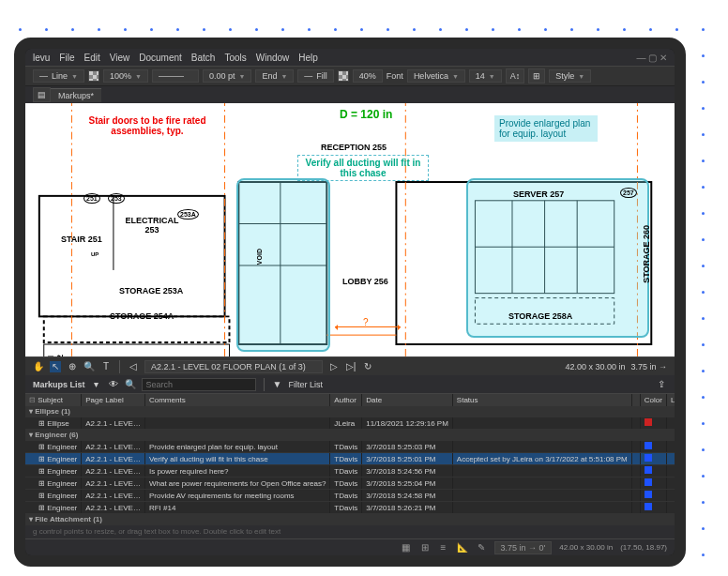  I want to click on room-label: STORAGE 253A, so click(151, 291).